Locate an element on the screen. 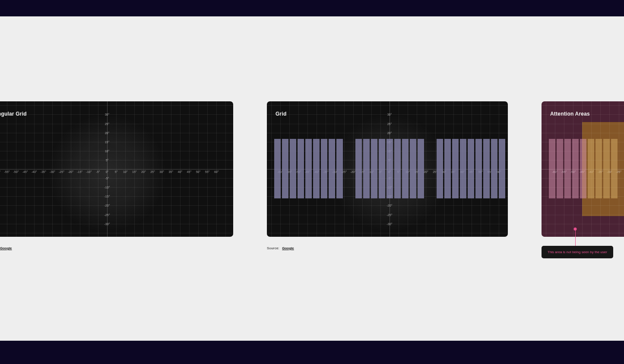  card-title: Angular Grid is located at coordinates (13, 114).